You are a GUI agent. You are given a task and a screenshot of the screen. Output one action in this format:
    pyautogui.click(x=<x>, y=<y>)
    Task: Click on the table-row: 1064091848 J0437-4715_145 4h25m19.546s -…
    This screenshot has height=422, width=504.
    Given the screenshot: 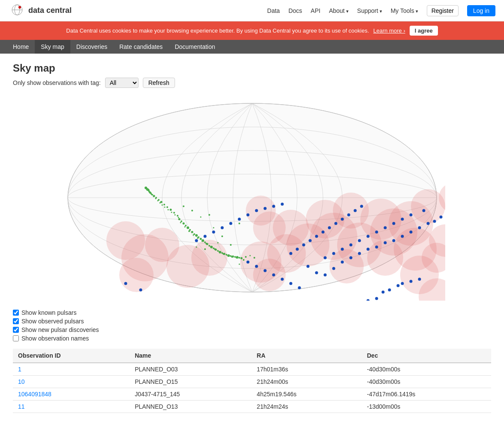 What is the action you would take?
    pyautogui.click(x=252, y=395)
    